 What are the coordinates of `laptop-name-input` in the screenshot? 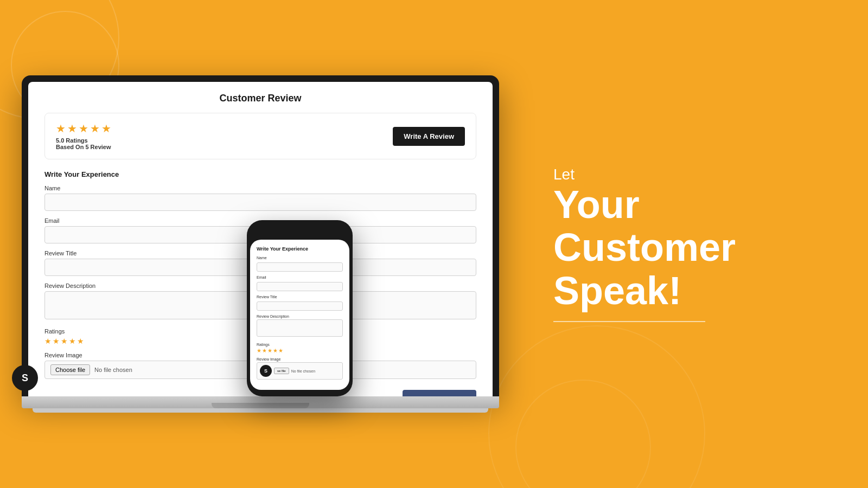 It's located at (260, 202).